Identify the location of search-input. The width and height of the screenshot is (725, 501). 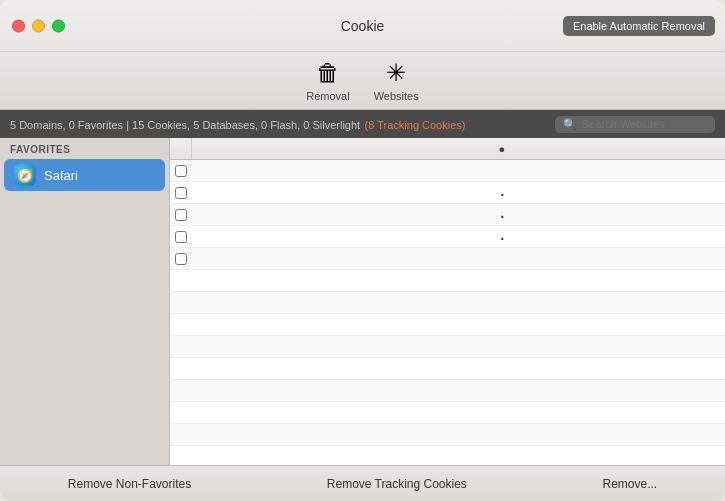
(647, 124).